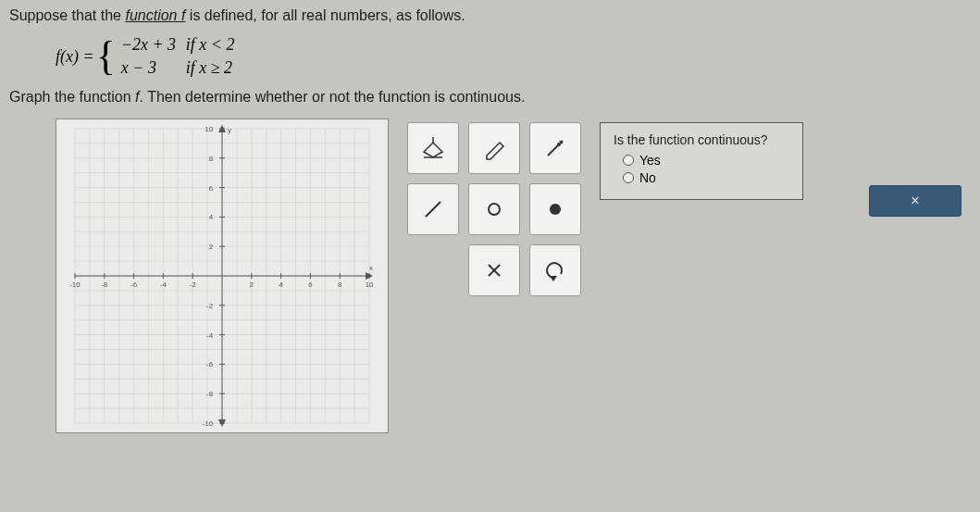  What do you see at coordinates (72, 96) in the screenshot?
I see `prompt2-a: Graph the function` at bounding box center [72, 96].